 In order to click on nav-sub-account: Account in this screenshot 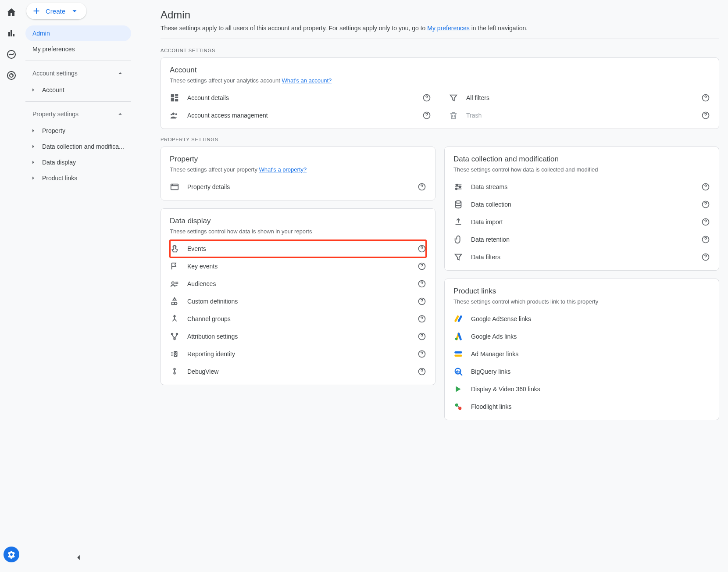, I will do `click(78, 90)`.